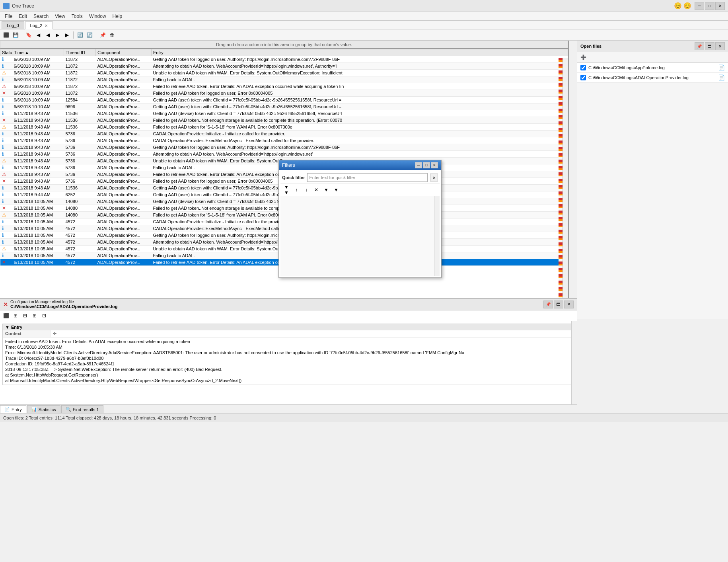  I want to click on filter-btn-3: ↓, so click(306, 190).